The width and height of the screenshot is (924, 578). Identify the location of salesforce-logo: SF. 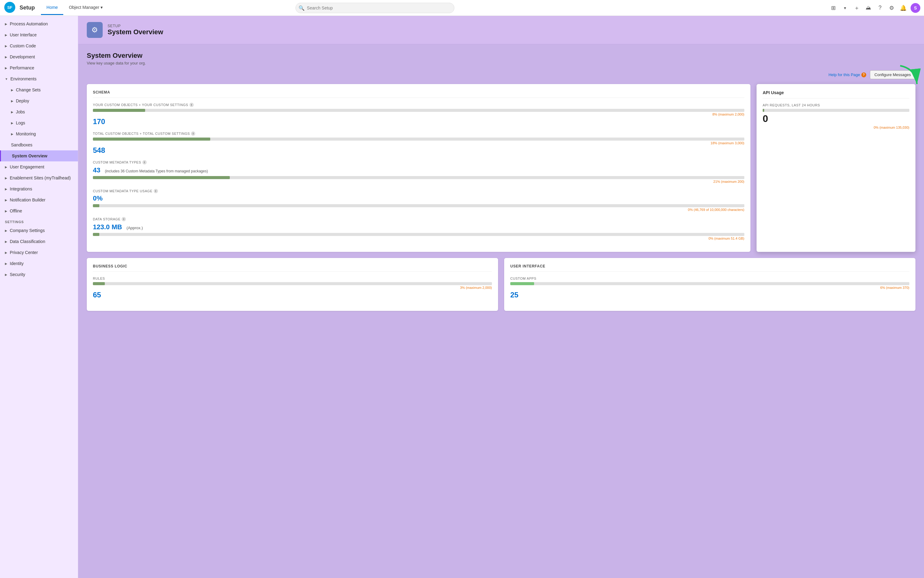
(10, 8).